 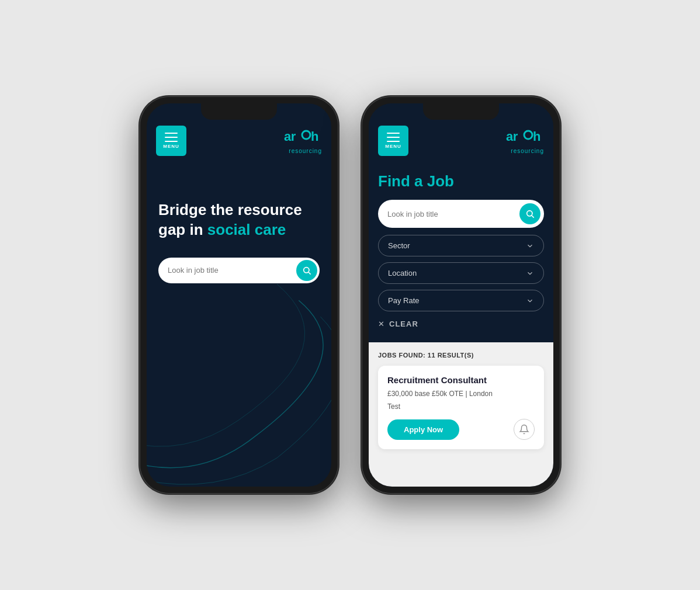 What do you see at coordinates (230, 210) in the screenshot?
I see `hero-line1: Bridge the resource` at bounding box center [230, 210].